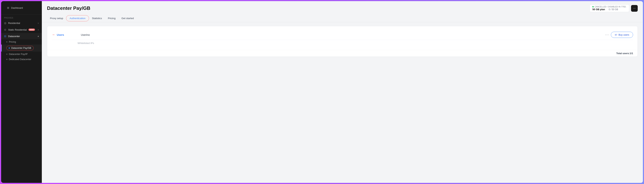 The width and height of the screenshot is (644, 184). What do you see at coordinates (97, 19) in the screenshot?
I see `tab-statistics: Statistics` at bounding box center [97, 19].